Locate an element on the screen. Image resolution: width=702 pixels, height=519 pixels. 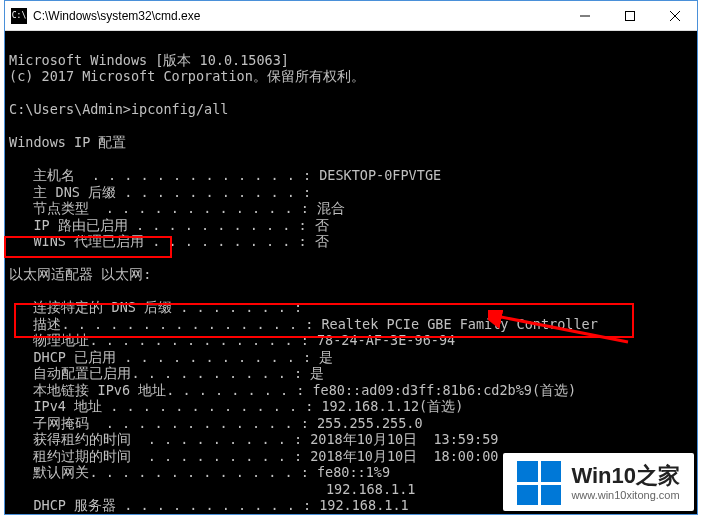
config-row: DHCP 服务器 . . . . . . . . . . . : 192.168… is located at coordinates (209, 505).